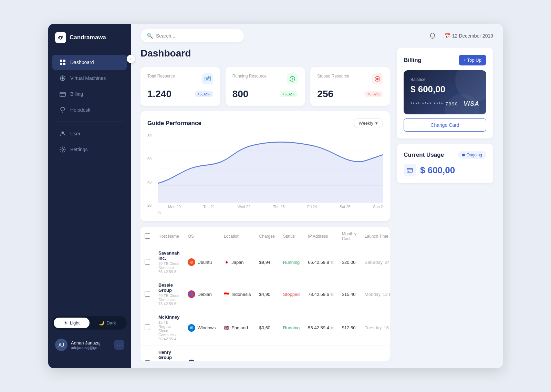 The height and width of the screenshot is (392, 551). What do you see at coordinates (90, 62) in the screenshot?
I see `sidebar-item-dashboard: Dashboard` at bounding box center [90, 62].